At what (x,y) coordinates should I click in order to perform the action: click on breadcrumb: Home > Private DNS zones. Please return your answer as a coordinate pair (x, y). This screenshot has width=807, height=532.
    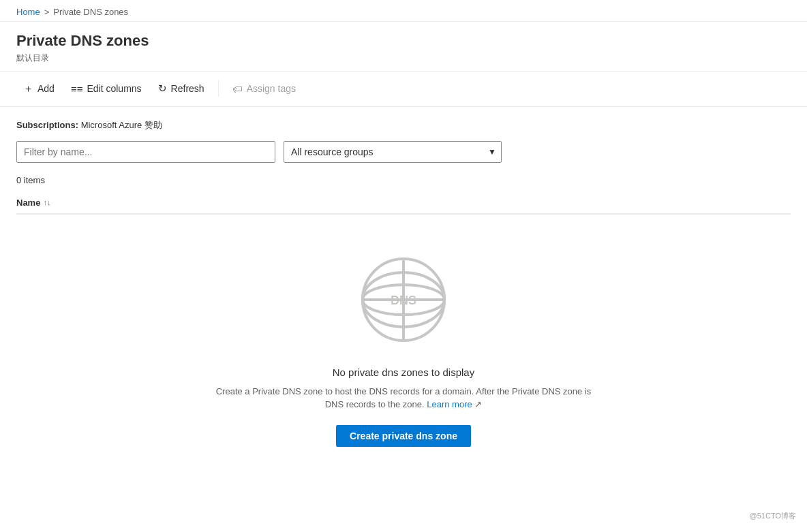
    Looking at the image, I should click on (404, 11).